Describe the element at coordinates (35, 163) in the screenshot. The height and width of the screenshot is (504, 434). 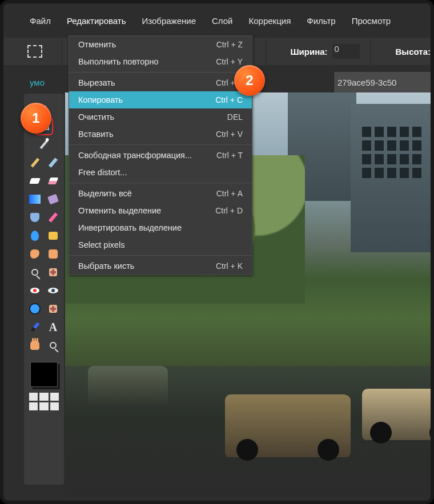
I see `tool-pencil` at that location.